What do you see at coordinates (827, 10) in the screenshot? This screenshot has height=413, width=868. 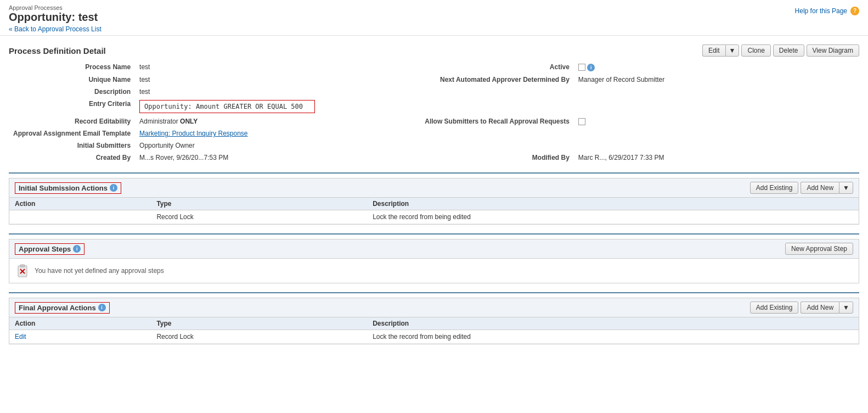 I see `top-right: Help for this Page ?` at bounding box center [827, 10].